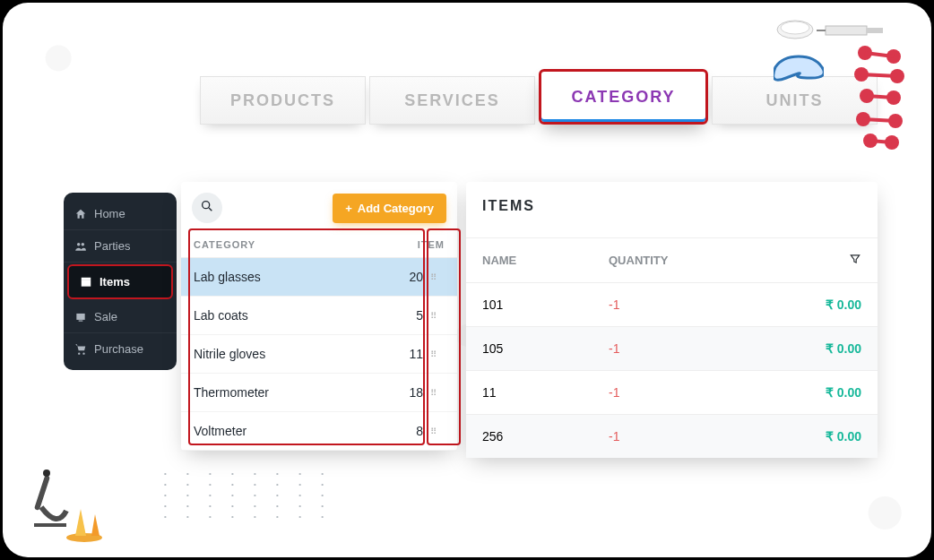 The height and width of the screenshot is (560, 934). I want to click on category-row: Voltmeter 8 ⠿, so click(319, 432).